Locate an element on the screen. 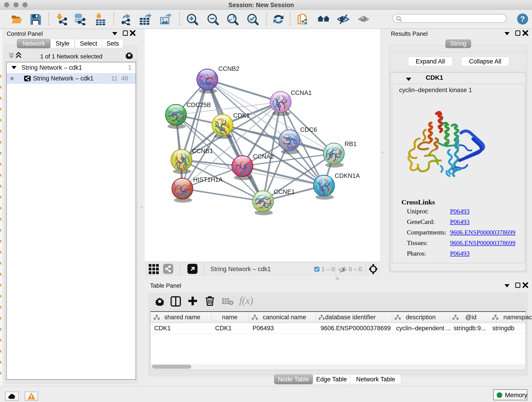 This screenshot has width=532, height=402. svg-text: CDC25B is located at coordinates (199, 105).